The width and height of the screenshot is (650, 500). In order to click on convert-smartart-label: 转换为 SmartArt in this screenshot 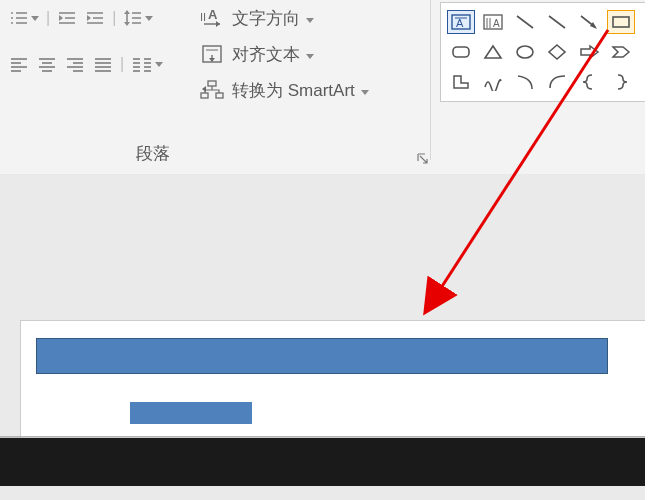, I will do `click(294, 90)`.